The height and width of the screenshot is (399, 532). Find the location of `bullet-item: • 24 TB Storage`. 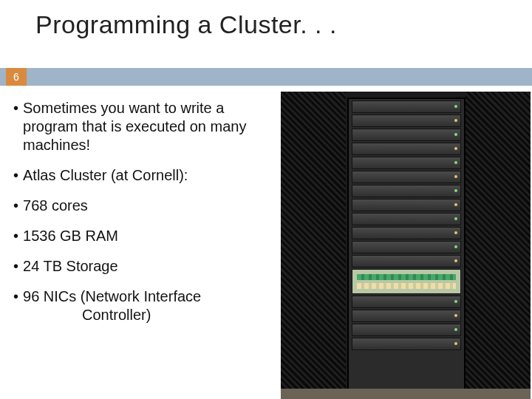

bullet-item: • 24 TB Storage is located at coordinates (146, 266).